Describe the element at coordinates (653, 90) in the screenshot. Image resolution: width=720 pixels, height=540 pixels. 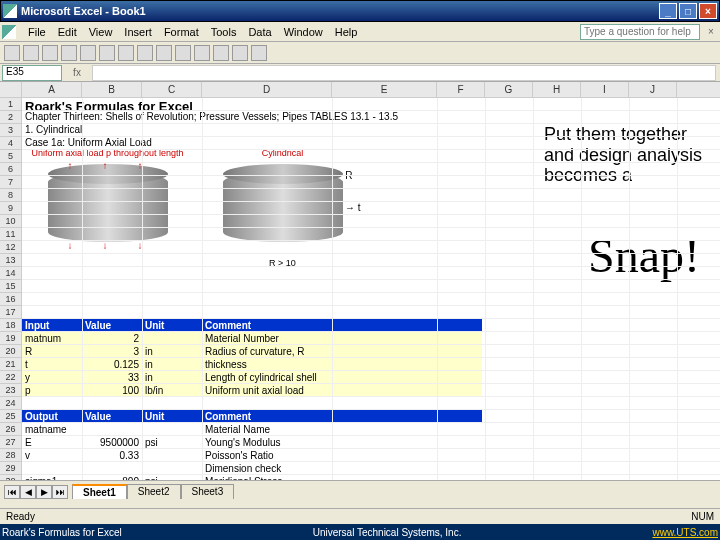
I see `col-header-j: J` at that location.